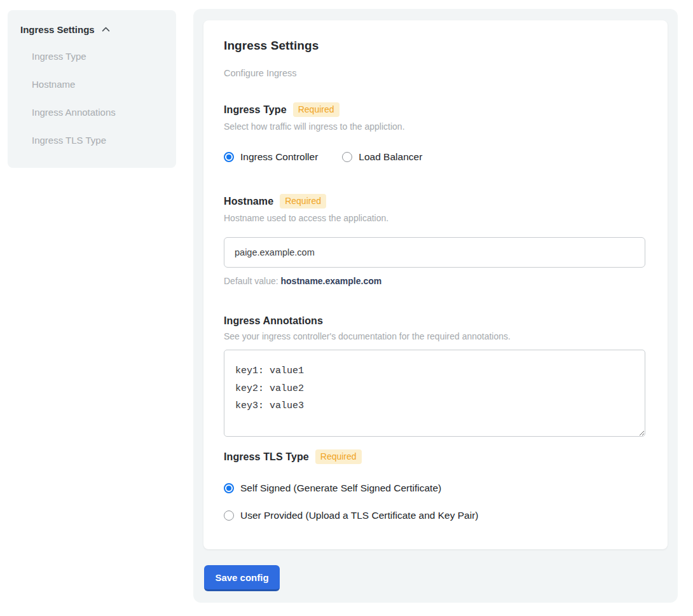 The width and height of the screenshot is (693, 616). I want to click on ingress-annotations-textarea: key1: value1 key2: value2 key3: value3, so click(435, 393).